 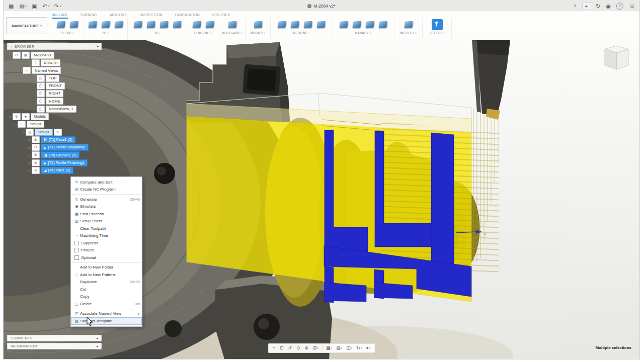 What do you see at coordinates (291, 348) in the screenshot?
I see `orbit-icon: ↺` at bounding box center [291, 348].